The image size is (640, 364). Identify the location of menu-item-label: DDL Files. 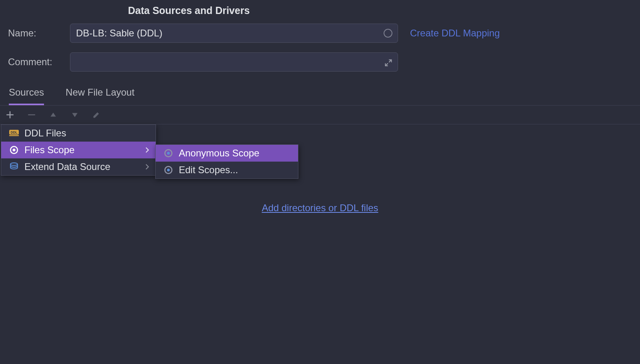
(45, 133).